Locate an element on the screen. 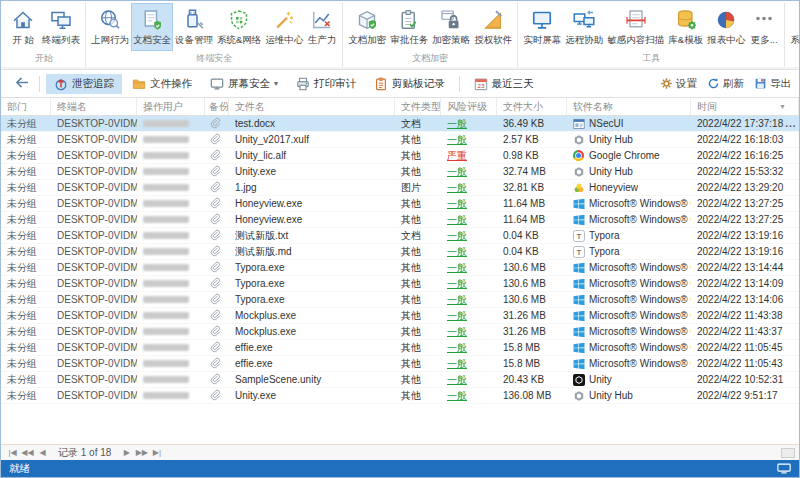  toolbar-button-clip-record: 剪贴板记录 is located at coordinates (410, 84).